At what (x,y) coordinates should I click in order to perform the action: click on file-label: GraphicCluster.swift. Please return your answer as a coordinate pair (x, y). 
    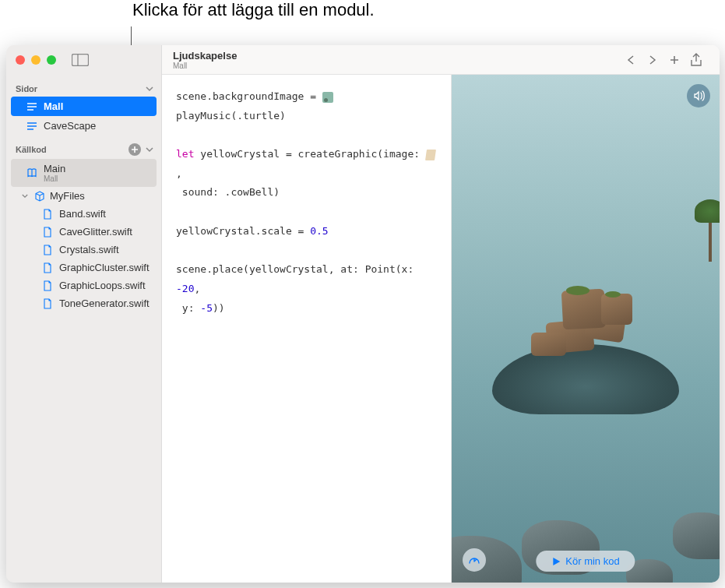
    Looking at the image, I should click on (104, 268).